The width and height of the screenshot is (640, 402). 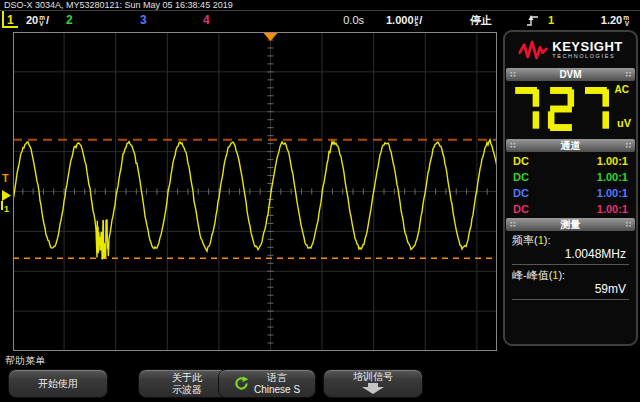 What do you see at coordinates (373, 390) in the screenshot?
I see `down-arrow-icon` at bounding box center [373, 390].